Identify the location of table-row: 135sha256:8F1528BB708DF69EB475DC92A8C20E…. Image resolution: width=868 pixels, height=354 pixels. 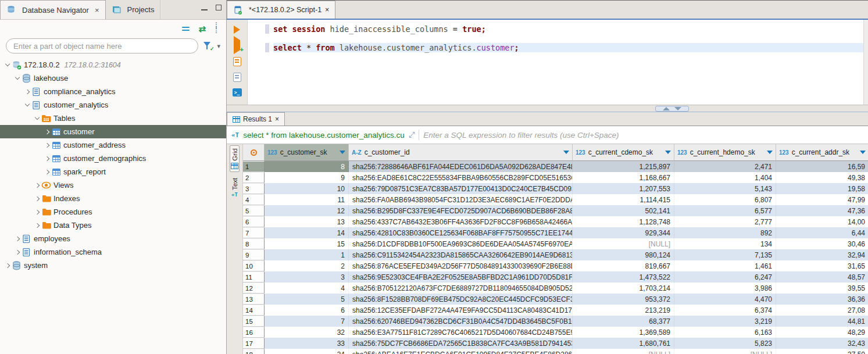
(556, 299).